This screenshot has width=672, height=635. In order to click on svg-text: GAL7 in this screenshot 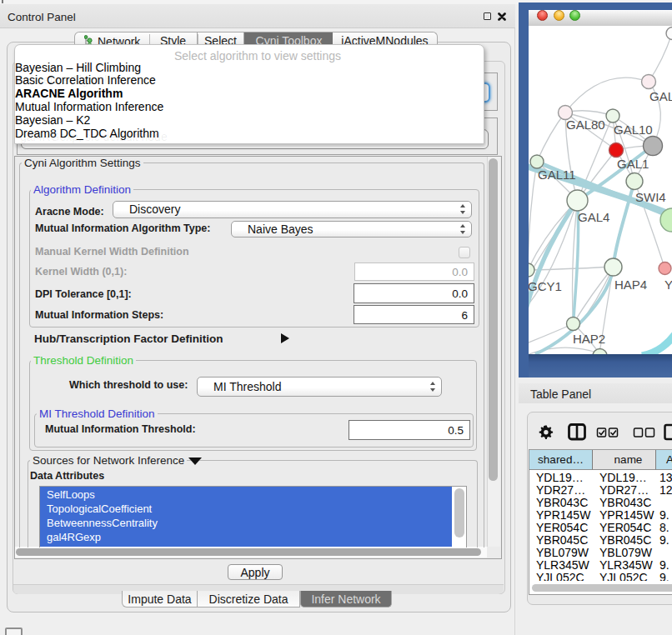, I will do `click(660, 97)`.